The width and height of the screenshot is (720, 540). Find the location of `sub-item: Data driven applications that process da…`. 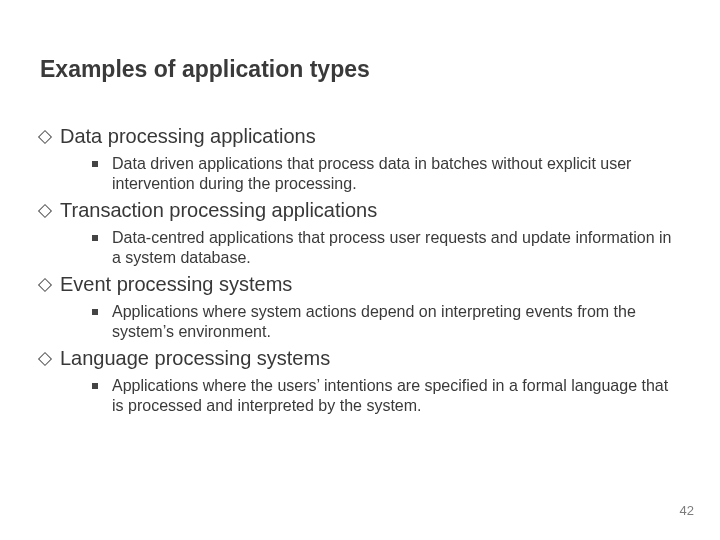

sub-item: Data driven applications that process da… is located at coordinates (386, 174).